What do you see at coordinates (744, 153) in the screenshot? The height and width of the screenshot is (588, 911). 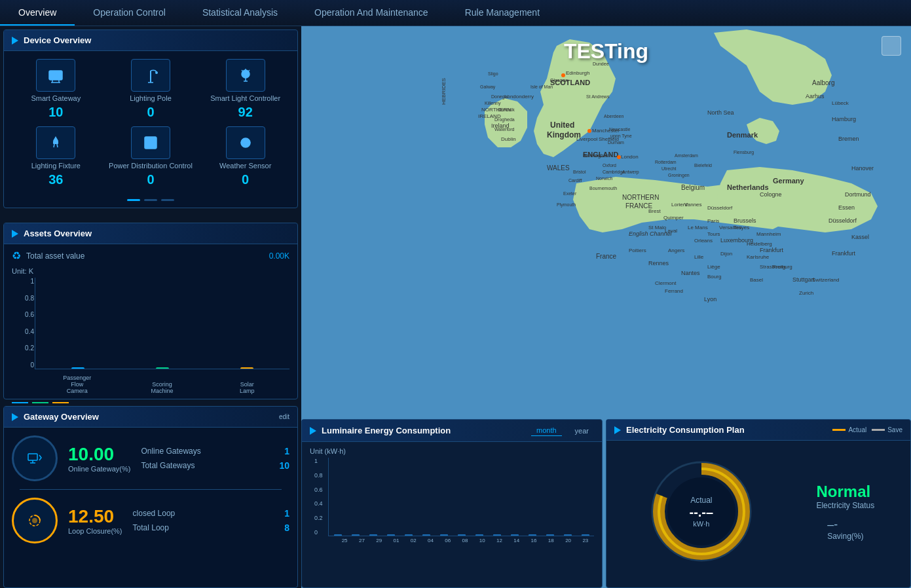 I see `svg-text: Flensburg` at bounding box center [744, 153].